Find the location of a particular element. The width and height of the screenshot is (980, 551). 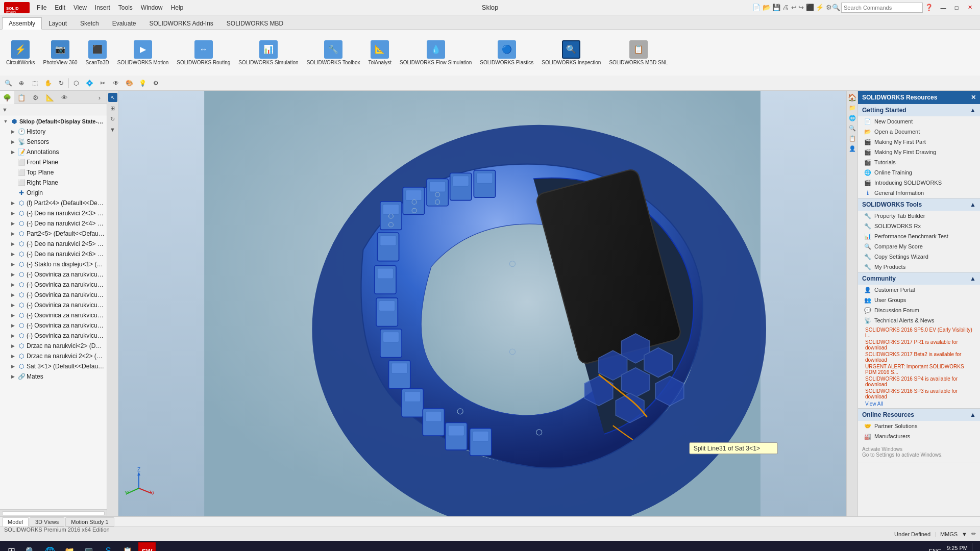

vt-pan: ✋ is located at coordinates (48, 83).